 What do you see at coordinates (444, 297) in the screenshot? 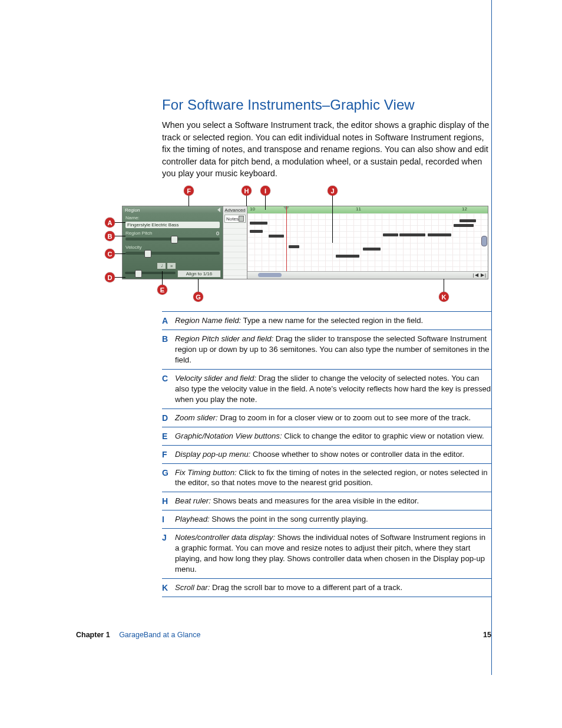
I see `callout-K: K` at bounding box center [444, 297].